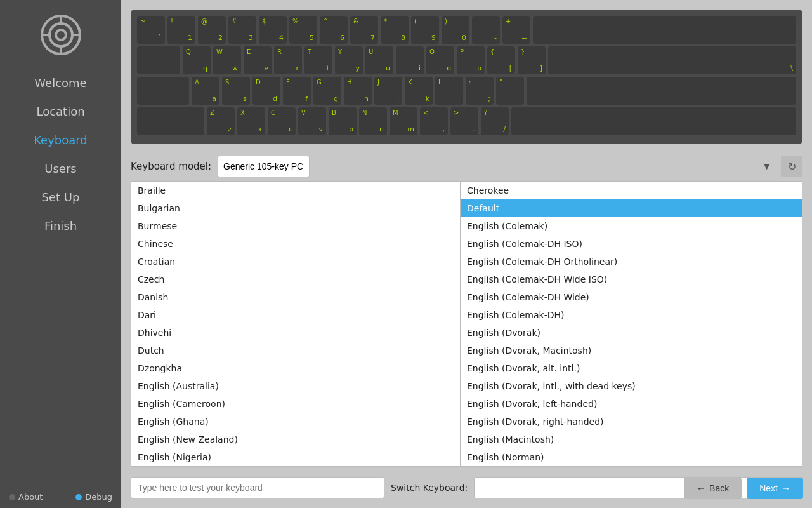 This screenshot has width=812, height=508. Describe the element at coordinates (379, 60) in the screenshot. I see `key-u: Uu` at that location.